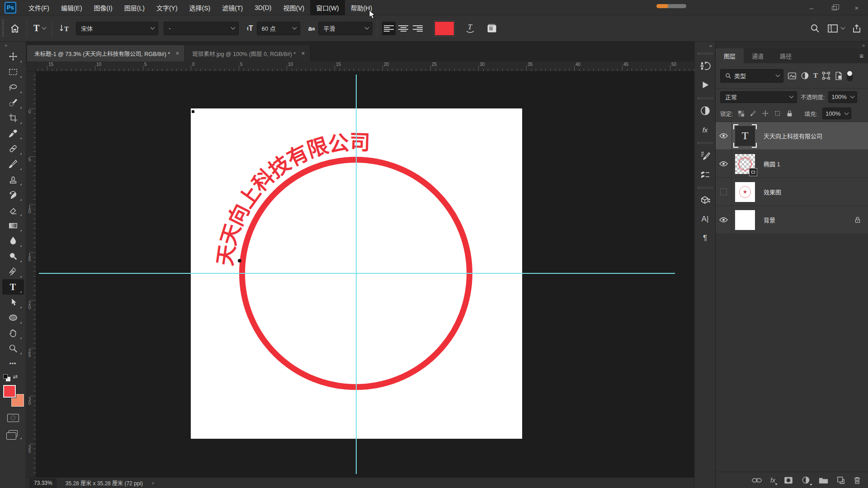  Describe the element at coordinates (788, 480) in the screenshot. I see `add-mask-button` at that location.